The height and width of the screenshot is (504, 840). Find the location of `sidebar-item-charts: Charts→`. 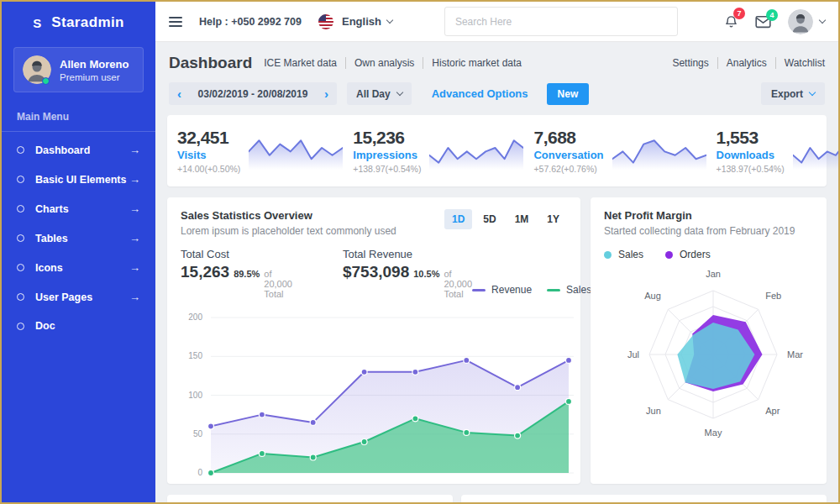

sidebar-item-charts: Charts→ is located at coordinates (79, 208).